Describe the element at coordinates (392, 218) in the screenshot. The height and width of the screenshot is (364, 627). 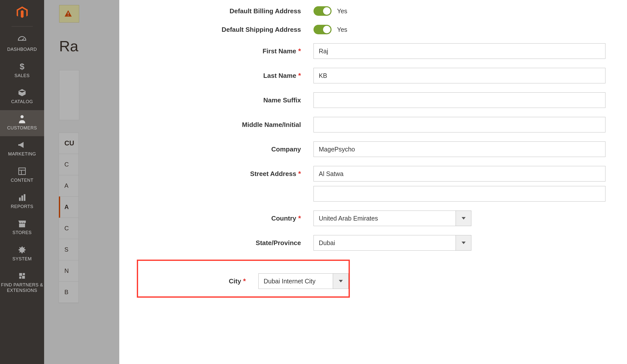
I see `country-select: United Arab Emirates` at that location.